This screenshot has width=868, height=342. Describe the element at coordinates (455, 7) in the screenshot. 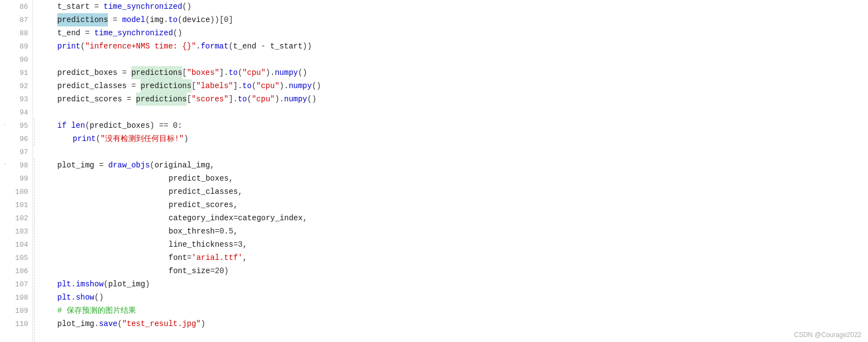

I see `code-line-86: t_start = time_synchronized()` at that location.